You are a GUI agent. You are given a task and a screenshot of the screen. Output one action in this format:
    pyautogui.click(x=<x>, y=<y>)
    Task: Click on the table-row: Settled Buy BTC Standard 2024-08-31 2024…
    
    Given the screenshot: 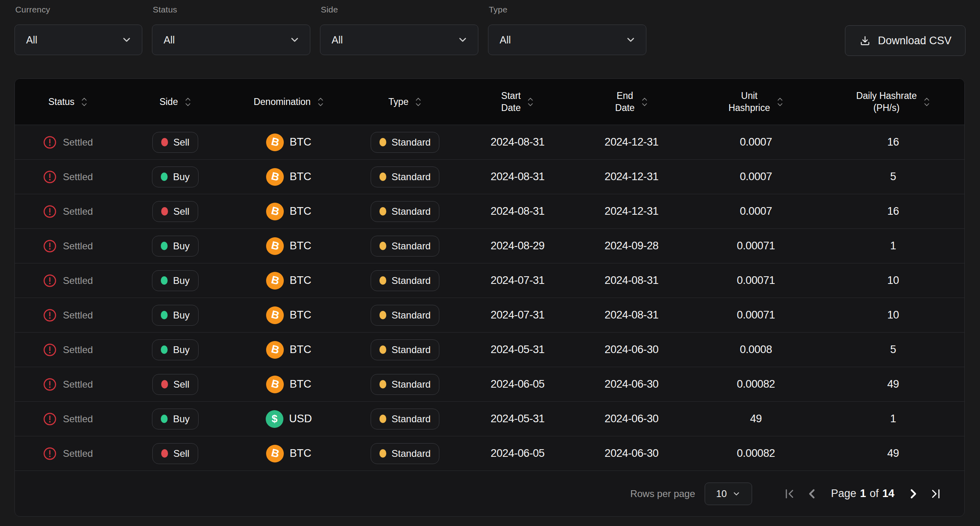 What is the action you would take?
    pyautogui.click(x=490, y=177)
    